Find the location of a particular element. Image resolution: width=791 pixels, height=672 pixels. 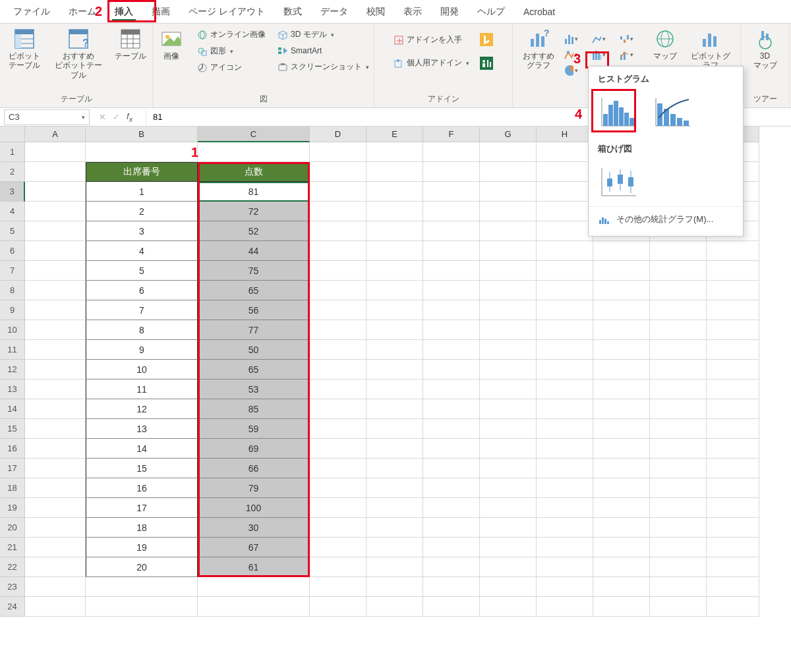

cell-B10: 8 is located at coordinates (142, 330).